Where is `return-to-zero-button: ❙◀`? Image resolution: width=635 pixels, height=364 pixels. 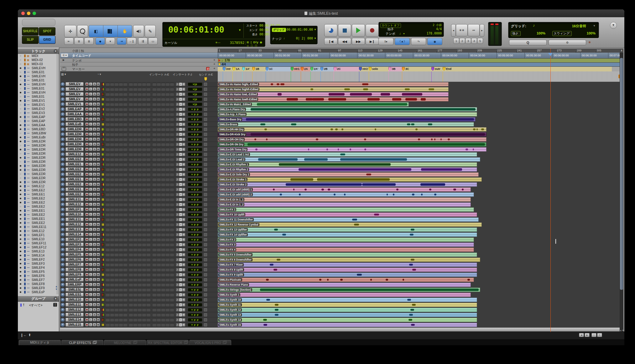 return-to-zero-button: ❙◀ is located at coordinates (331, 41).